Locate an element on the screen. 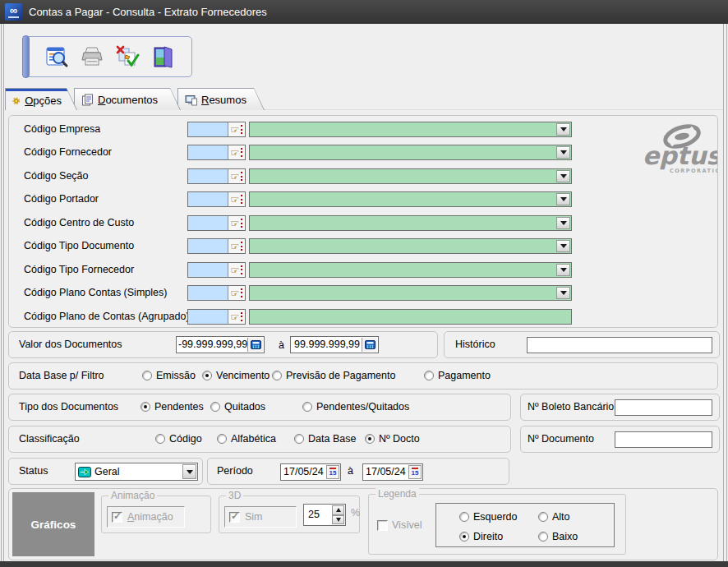 The height and width of the screenshot is (567, 728). window-edge-right-inner is located at coordinates (723, 293).